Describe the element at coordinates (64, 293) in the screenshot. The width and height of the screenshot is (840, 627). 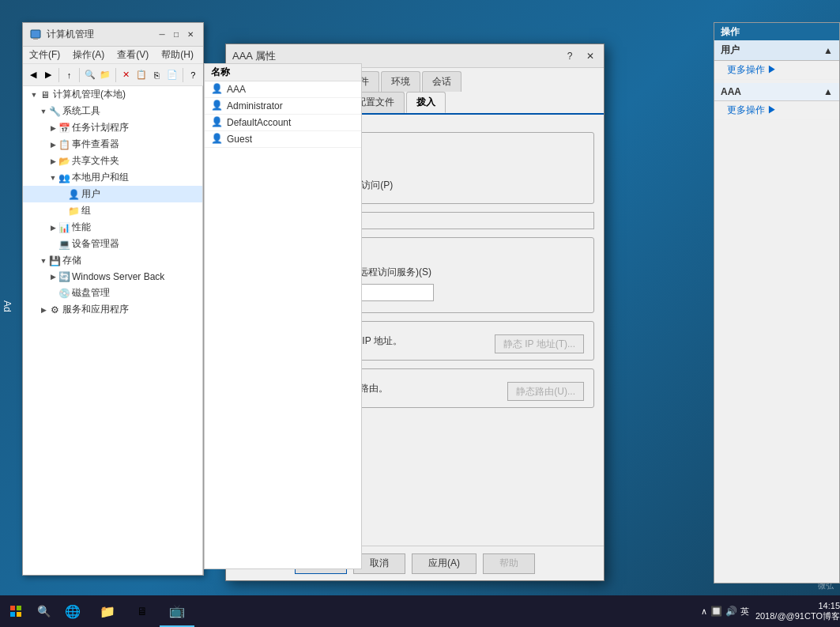
I see `icon-disk-mgmt: 💿` at that location.